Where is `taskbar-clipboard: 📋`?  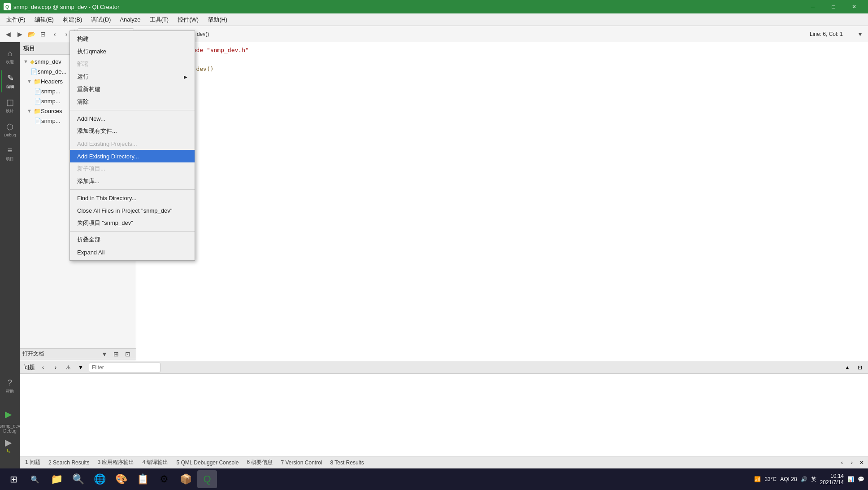
taskbar-clipboard: 📋 is located at coordinates (143, 479).